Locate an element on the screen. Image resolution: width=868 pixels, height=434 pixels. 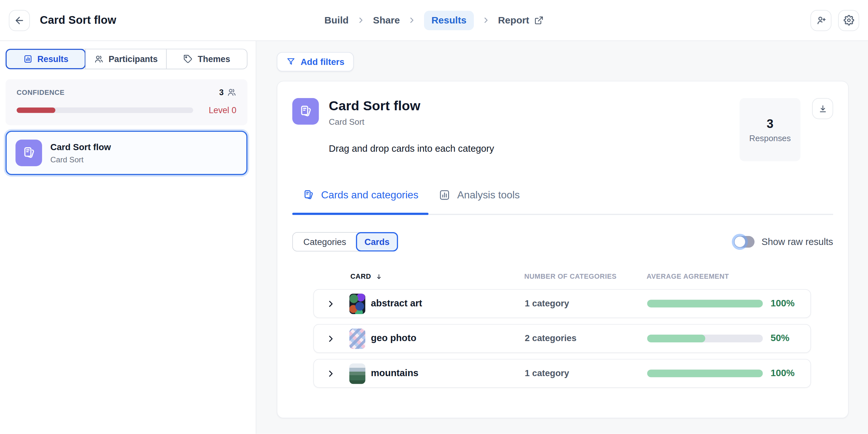
table-header: CARD NUMBER OF CATEGORIES AVERAGE AGREEM… is located at coordinates (562, 277).